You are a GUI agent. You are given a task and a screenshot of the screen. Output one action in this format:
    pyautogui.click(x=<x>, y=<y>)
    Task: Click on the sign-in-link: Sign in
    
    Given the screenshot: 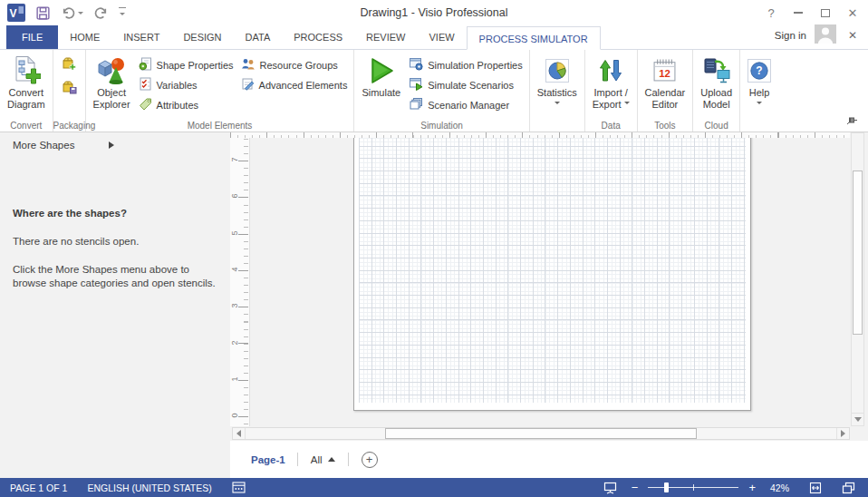 What is the action you would take?
    pyautogui.click(x=790, y=35)
    